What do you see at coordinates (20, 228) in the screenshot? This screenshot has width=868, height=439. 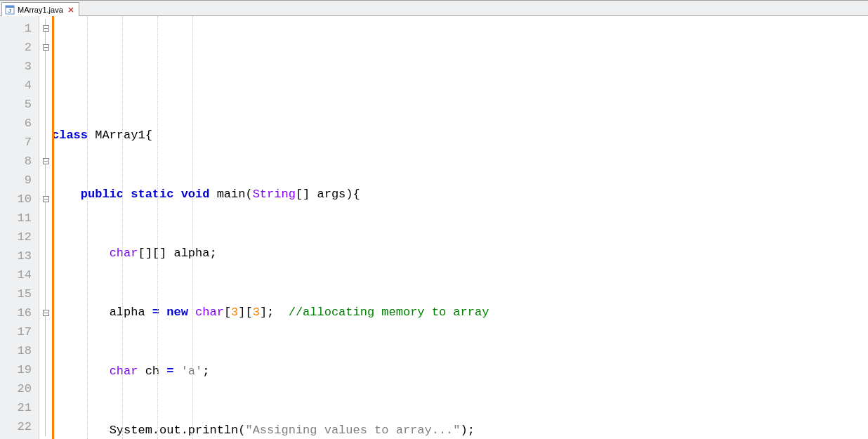 I see `line-number-gutter: 12345678910111213141516171819202122` at bounding box center [20, 228].